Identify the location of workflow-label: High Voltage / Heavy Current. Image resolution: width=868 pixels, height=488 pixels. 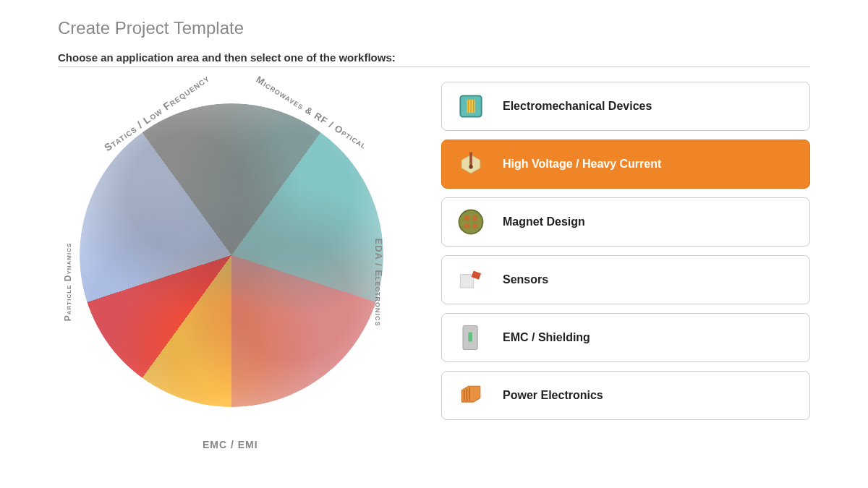
(582, 164).